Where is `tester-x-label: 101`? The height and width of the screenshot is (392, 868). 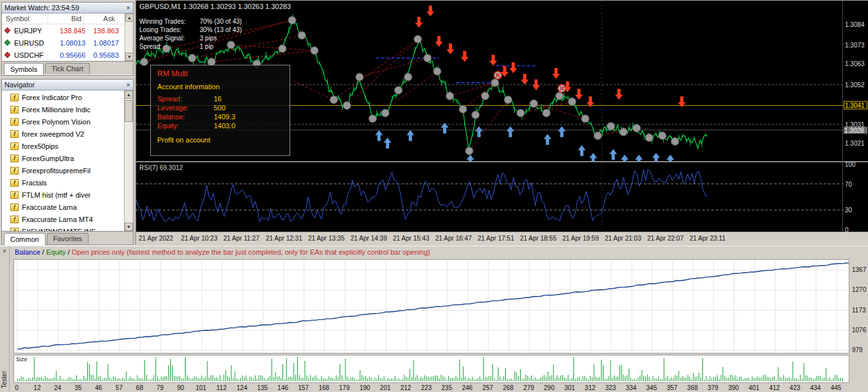 tester-x-label: 101 is located at coordinates (202, 388).